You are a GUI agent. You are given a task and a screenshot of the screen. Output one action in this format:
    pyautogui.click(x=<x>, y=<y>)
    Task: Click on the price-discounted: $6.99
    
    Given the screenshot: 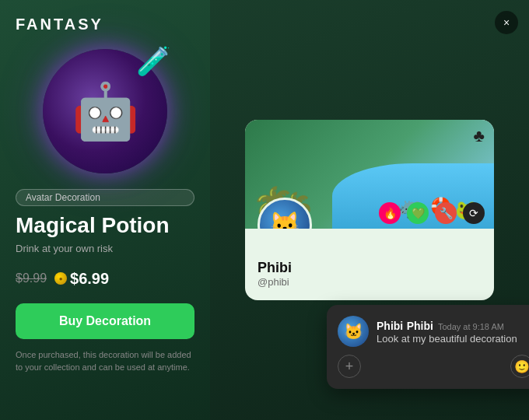 What is the action you would take?
    pyautogui.click(x=89, y=278)
    